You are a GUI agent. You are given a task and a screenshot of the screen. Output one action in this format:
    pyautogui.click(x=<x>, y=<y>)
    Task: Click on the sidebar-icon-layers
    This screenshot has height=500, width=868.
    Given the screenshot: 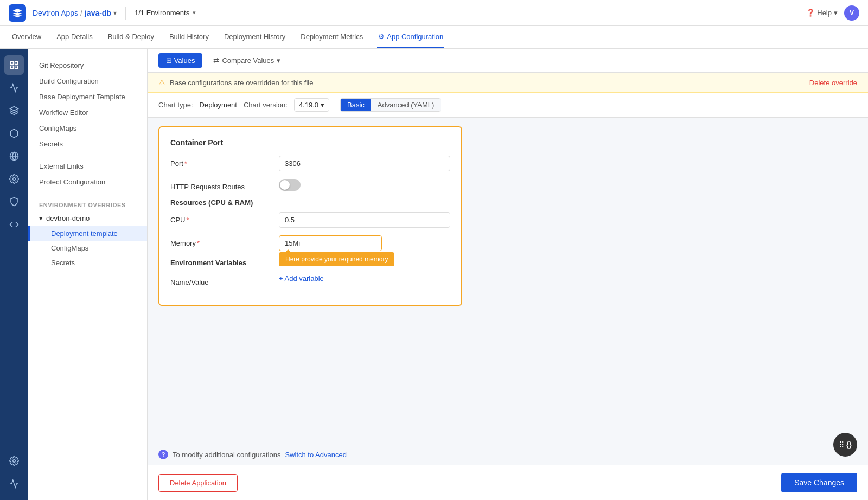 What is the action you would take?
    pyautogui.click(x=14, y=111)
    